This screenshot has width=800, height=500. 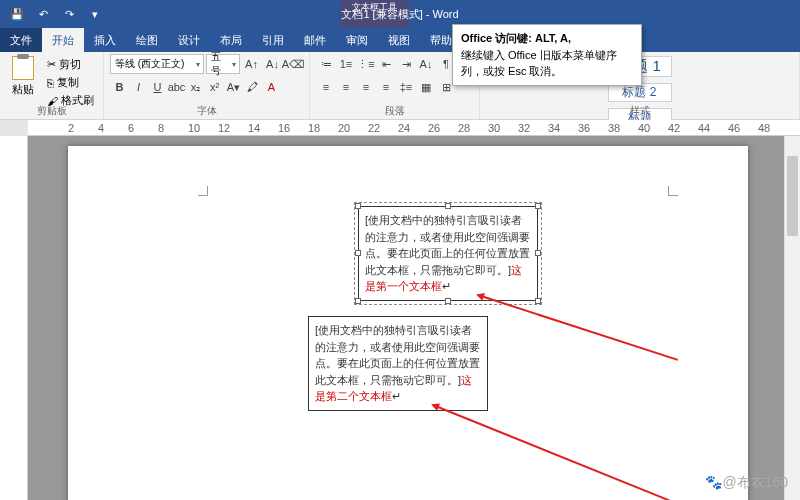 What do you see at coordinates (386, 87) in the screenshot?
I see `justify-button: ≡` at bounding box center [386, 87].